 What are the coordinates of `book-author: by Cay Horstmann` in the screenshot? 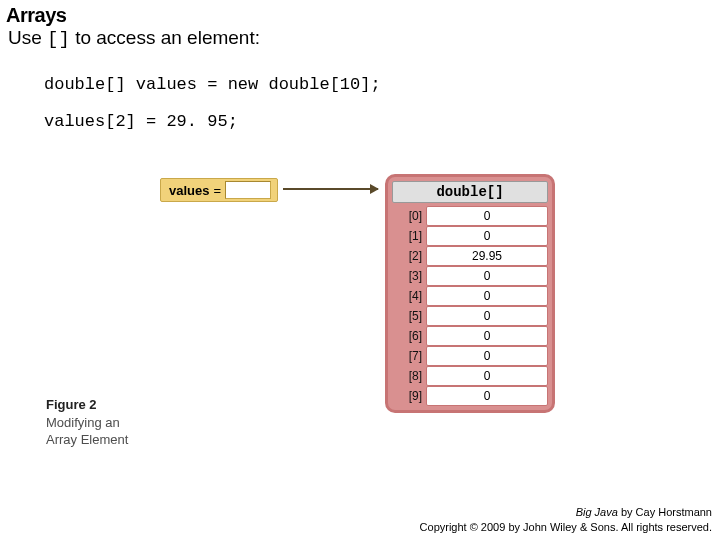 It's located at (665, 512).